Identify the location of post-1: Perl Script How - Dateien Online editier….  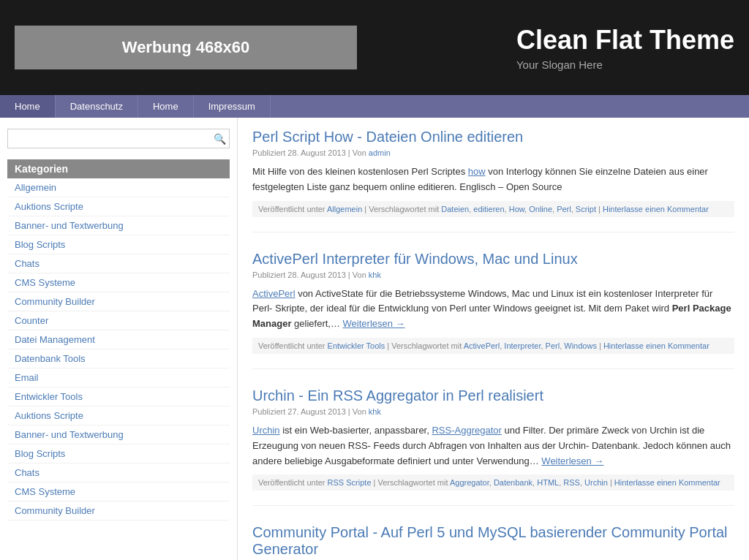
(493, 181).